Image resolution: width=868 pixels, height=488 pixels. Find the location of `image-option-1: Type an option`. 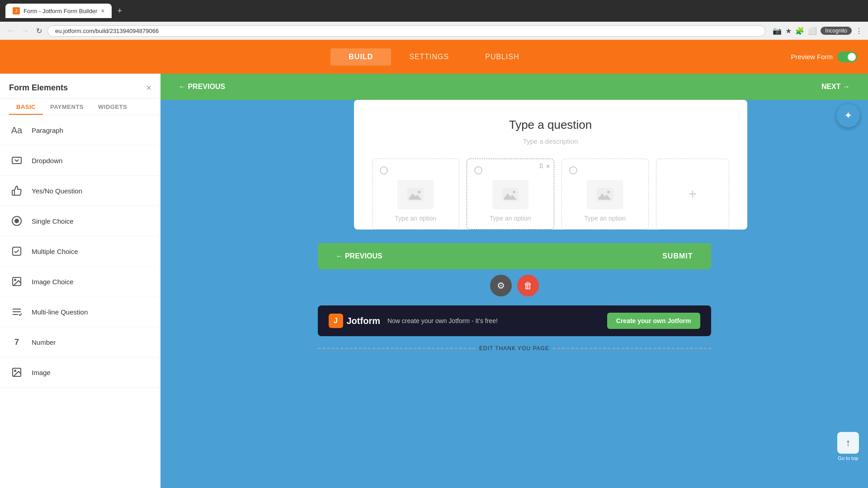

image-option-1: Type an option is located at coordinates (416, 194).